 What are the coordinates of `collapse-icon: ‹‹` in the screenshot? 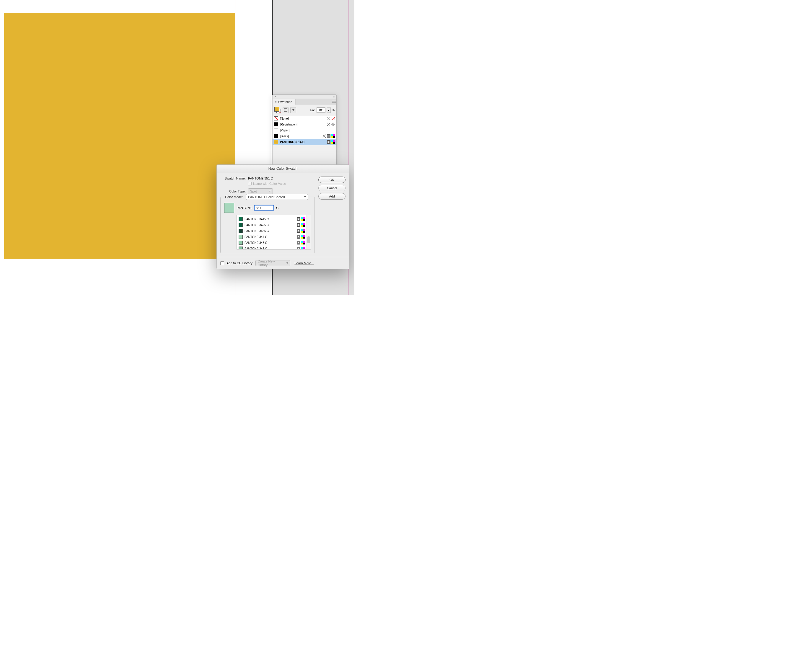 It's located at (334, 97).